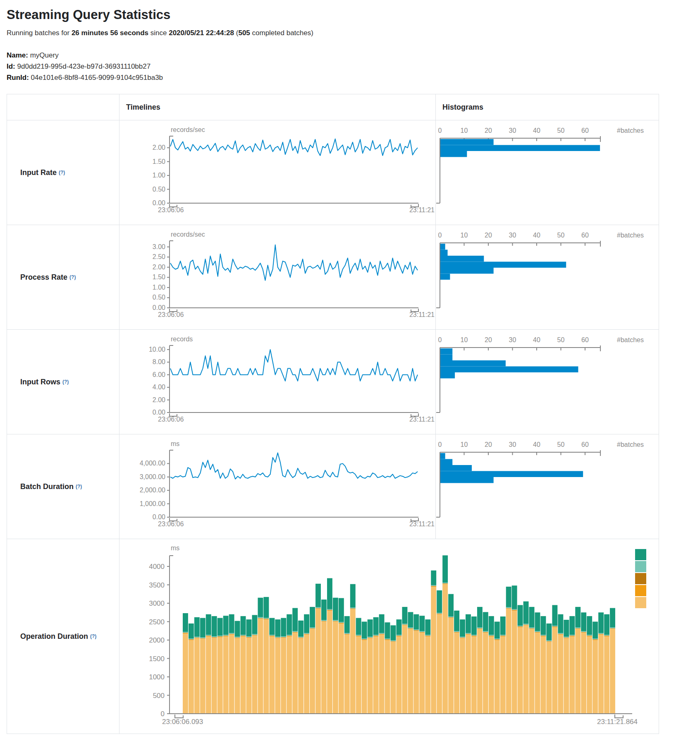 The image size is (700, 753). Describe the element at coordinates (244, 33) in the screenshot. I see `summary-batch-count: 505` at that location.